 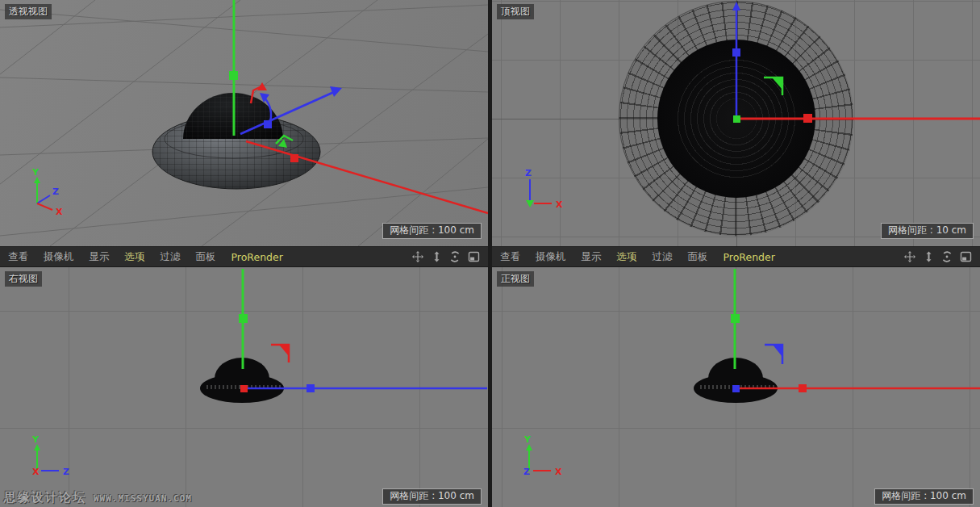 What do you see at coordinates (280, 354) in the screenshot?
I see `rotate-band-x` at bounding box center [280, 354].